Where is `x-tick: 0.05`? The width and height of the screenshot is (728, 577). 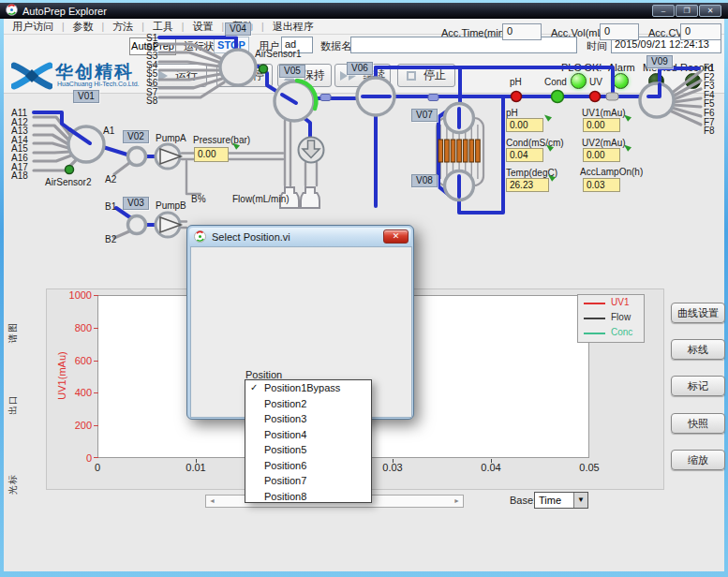
x-tick: 0.05 is located at coordinates (589, 467).